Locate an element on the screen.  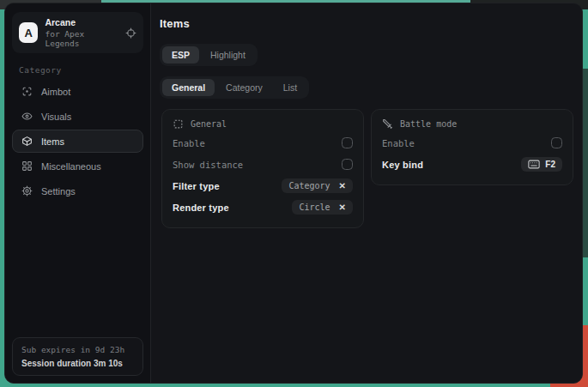
panel-battle-header: Battle mode is located at coordinates (472, 124).